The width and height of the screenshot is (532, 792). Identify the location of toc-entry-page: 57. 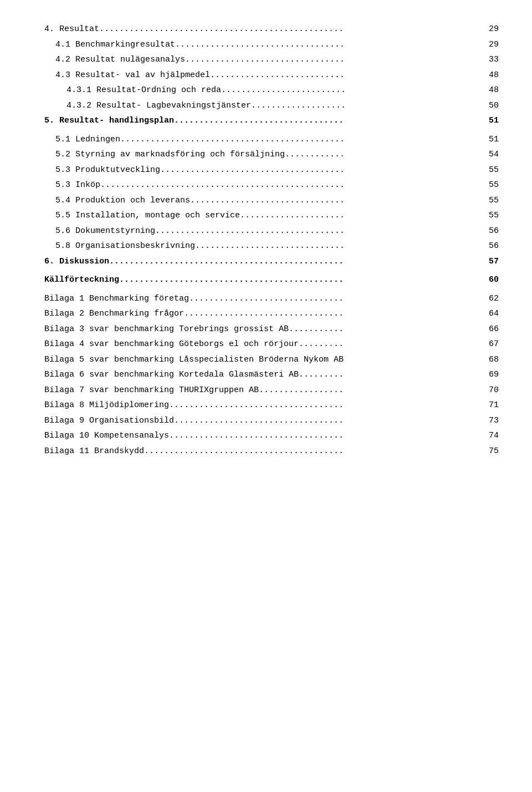
(494, 262).